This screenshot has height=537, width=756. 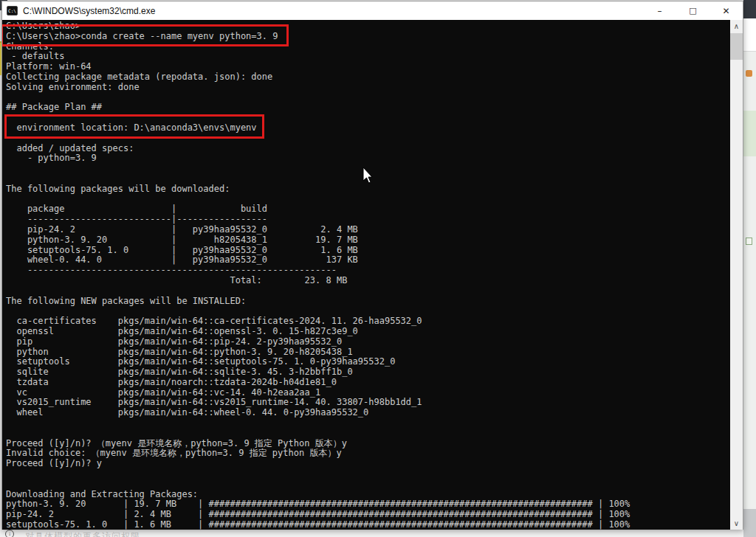 What do you see at coordinates (693, 10) in the screenshot?
I see `maximize-button: □` at bounding box center [693, 10].